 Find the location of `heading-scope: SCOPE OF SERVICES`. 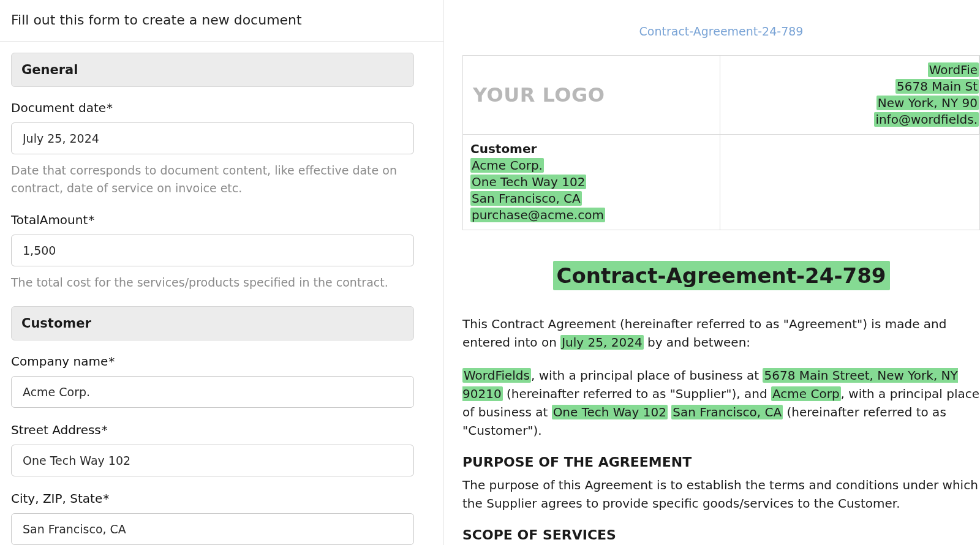

heading-scope: SCOPE OF SERVICES is located at coordinates (722, 535).